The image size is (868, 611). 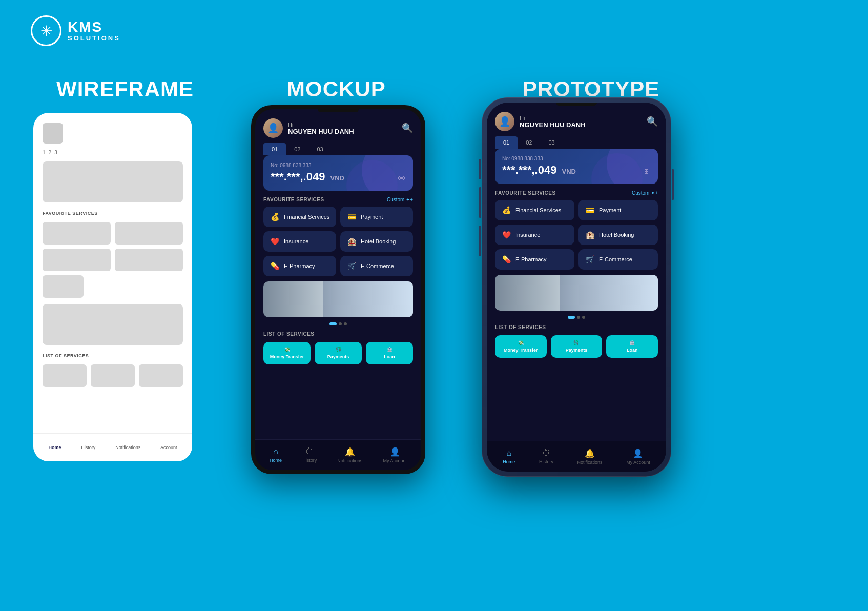 I want to click on prototype-service-pharmacy: 💊 E-Pharmacy, so click(x=535, y=259).